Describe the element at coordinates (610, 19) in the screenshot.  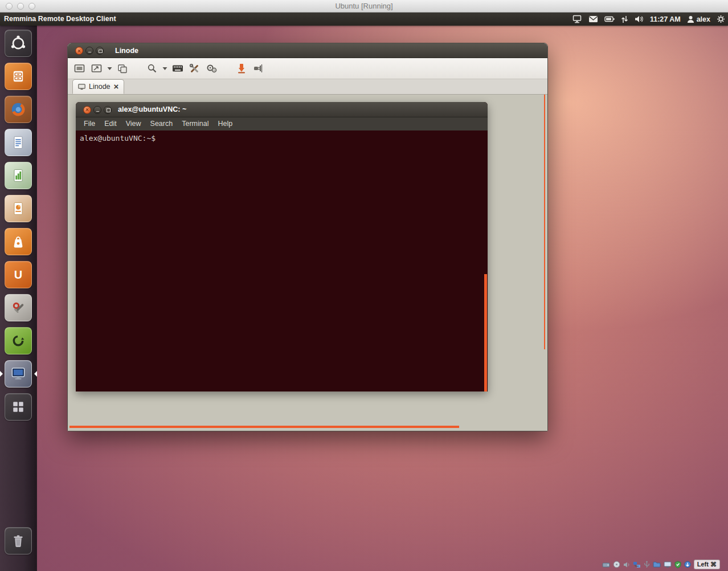
I see `battery-icon` at that location.